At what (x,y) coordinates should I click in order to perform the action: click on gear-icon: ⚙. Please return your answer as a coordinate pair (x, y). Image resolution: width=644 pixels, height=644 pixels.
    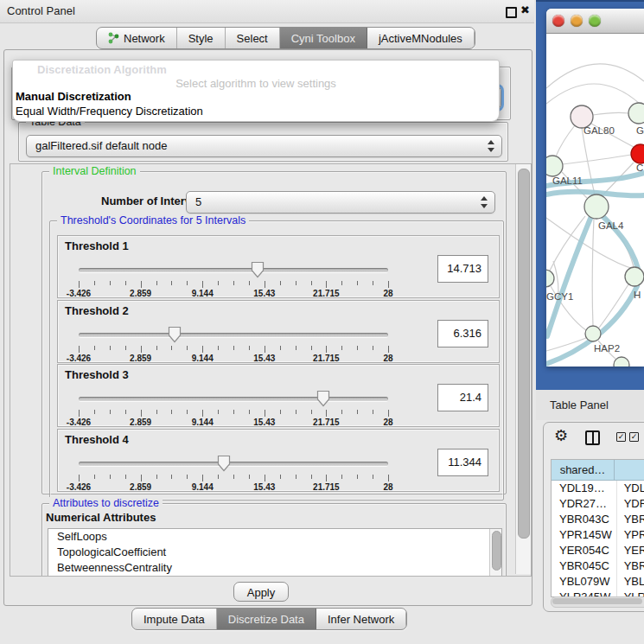
    Looking at the image, I should click on (561, 436).